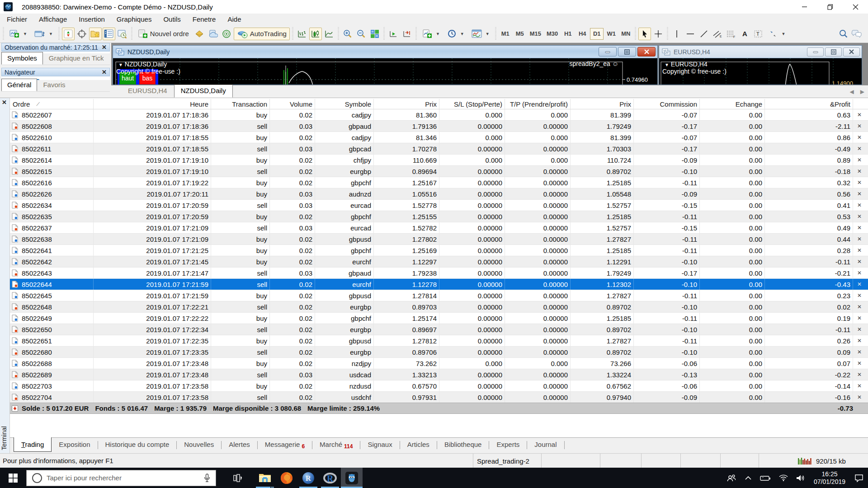 The width and height of the screenshot is (868, 488). What do you see at coordinates (19, 85) in the screenshot?
I see `navigator-tab-g-n-ral: Général` at bounding box center [19, 85].